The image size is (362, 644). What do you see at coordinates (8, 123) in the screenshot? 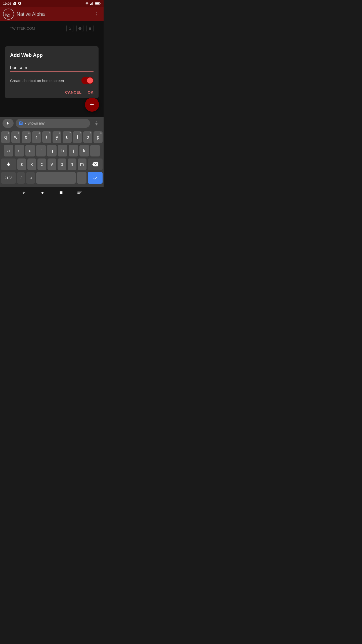
I see `toolbar-arrow-button` at bounding box center [8, 123].